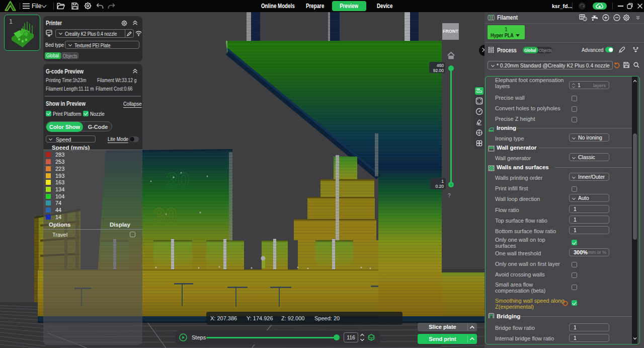 The width and height of the screenshot is (644, 348). I want to click on svg-text: 30, so click(165, 216).